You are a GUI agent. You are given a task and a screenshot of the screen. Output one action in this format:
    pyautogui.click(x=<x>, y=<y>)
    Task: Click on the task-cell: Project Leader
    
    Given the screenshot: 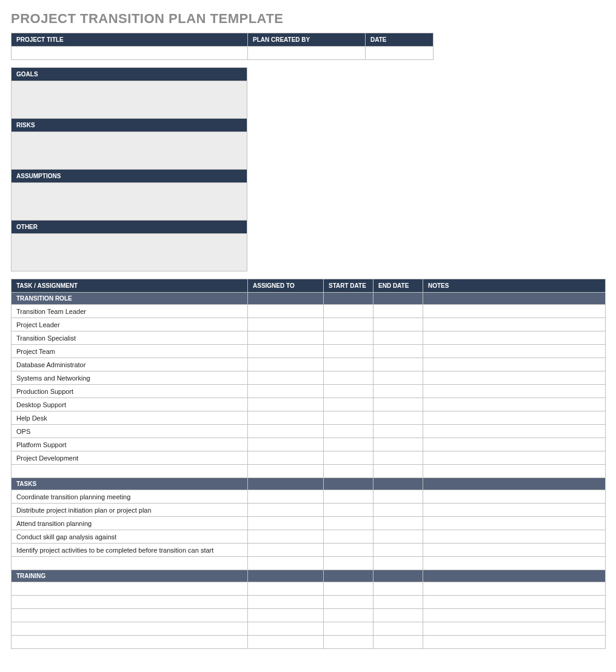 What is the action you would take?
    pyautogui.click(x=130, y=325)
    